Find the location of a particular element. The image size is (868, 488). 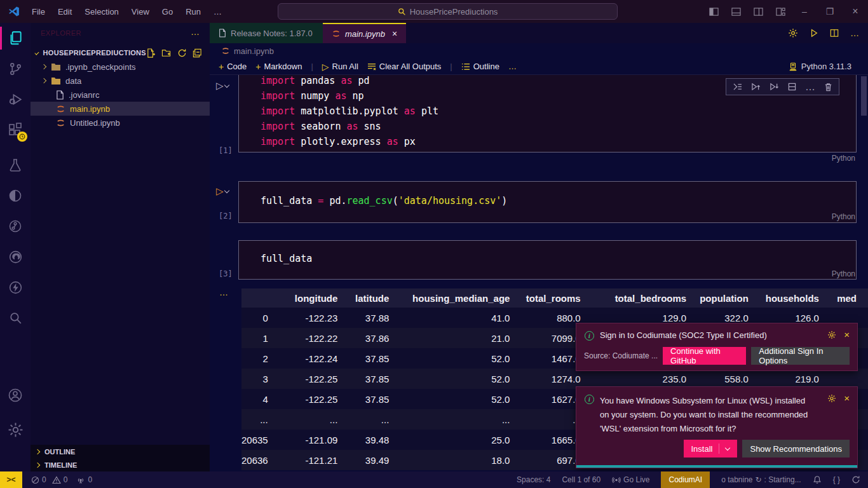

tab-main-ipynb: main.ipynb × is located at coordinates (365, 33).